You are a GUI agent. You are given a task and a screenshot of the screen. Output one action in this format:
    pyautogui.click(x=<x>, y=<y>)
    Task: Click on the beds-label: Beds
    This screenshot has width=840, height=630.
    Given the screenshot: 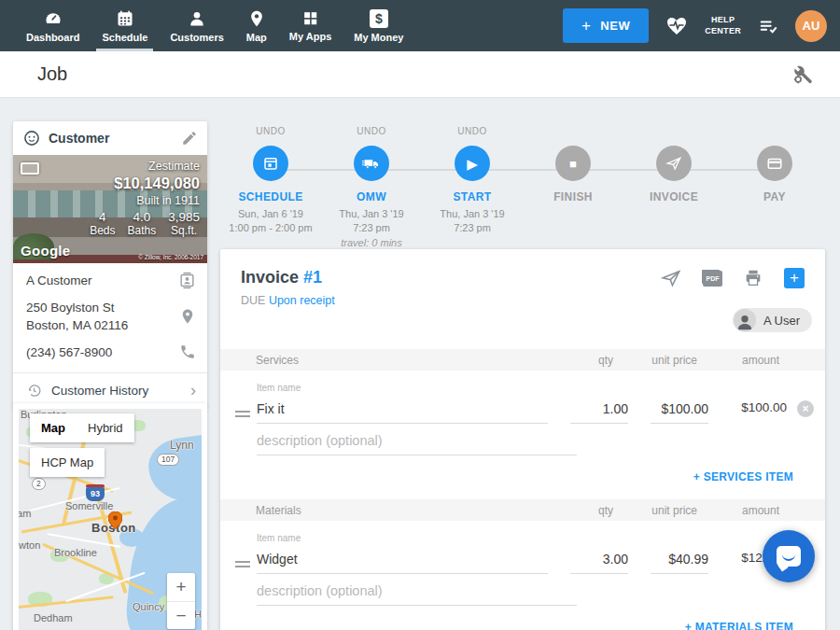 What is the action you would take?
    pyautogui.click(x=103, y=231)
    